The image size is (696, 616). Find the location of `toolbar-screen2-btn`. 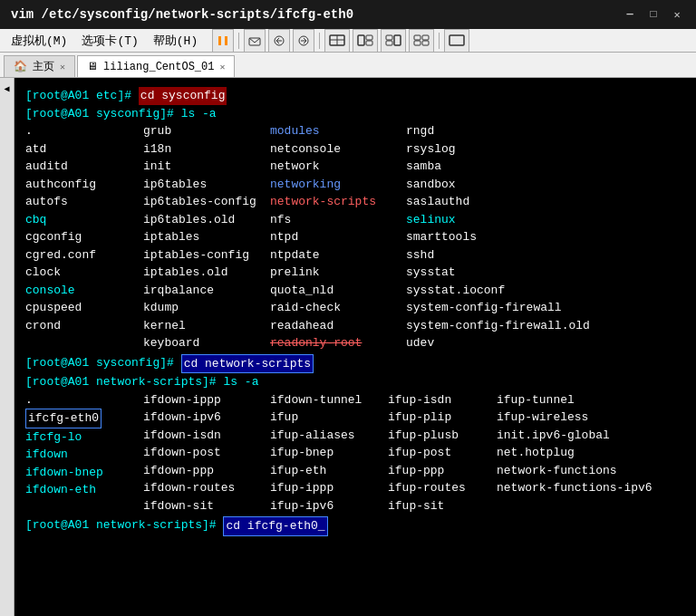

toolbar-screen2-btn is located at coordinates (365, 41).